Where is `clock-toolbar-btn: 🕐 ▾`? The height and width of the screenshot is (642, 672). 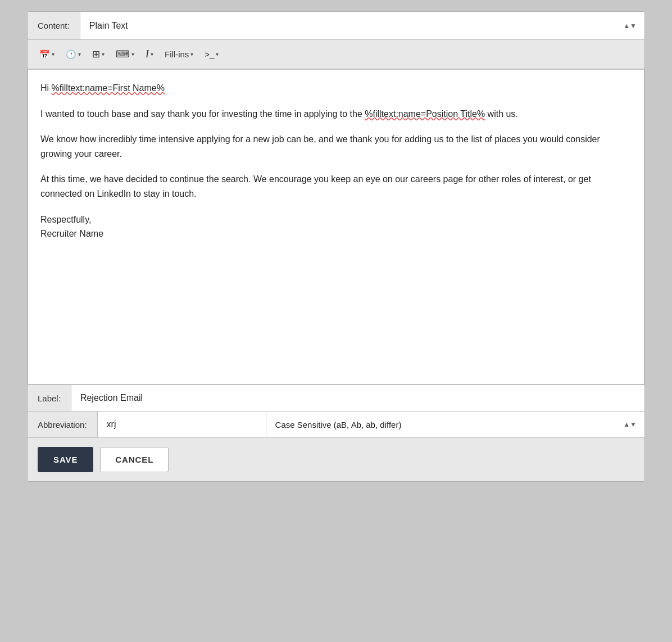
clock-toolbar-btn: 🕐 ▾ is located at coordinates (73, 55).